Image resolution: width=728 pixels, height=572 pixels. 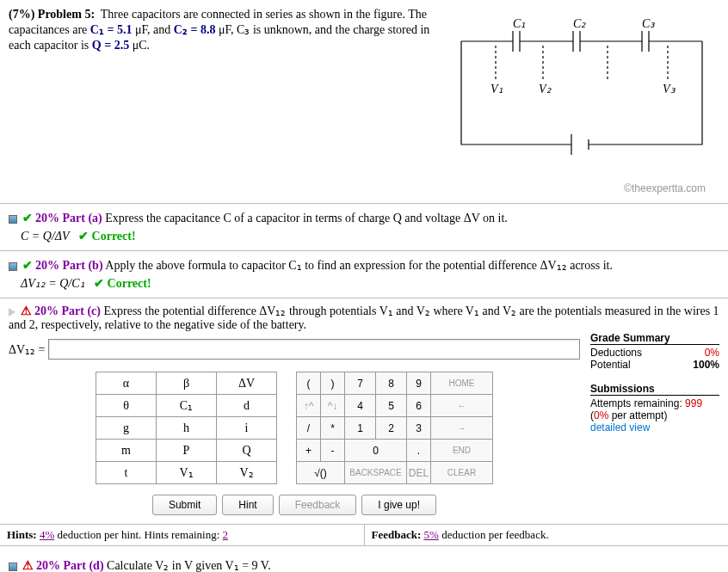 What do you see at coordinates (655, 383) in the screenshot?
I see `grade-summary: Grade Summary Deductions0% Potential100%…` at bounding box center [655, 383].